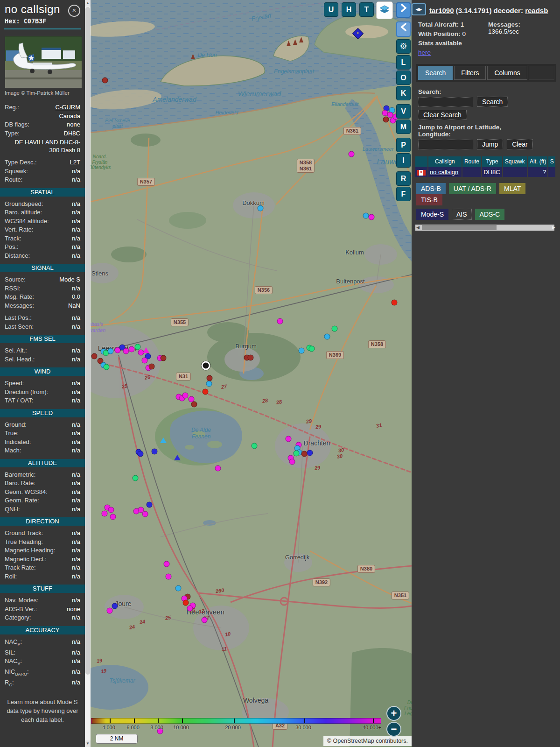  What do you see at coordinates (538, 162) in the screenshot?
I see `table-header-Alt. (ft): Alt. (ft)` at bounding box center [538, 162].